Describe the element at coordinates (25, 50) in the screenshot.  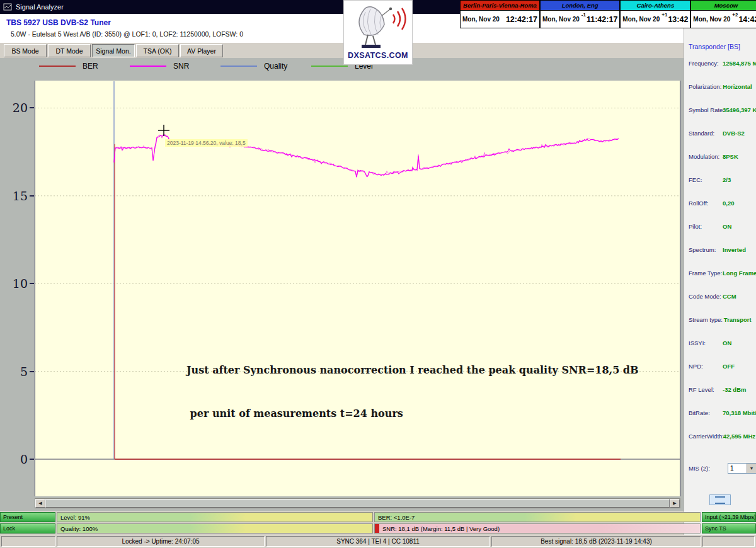
I see `tab-bs-mode: BS Mode` at that location.